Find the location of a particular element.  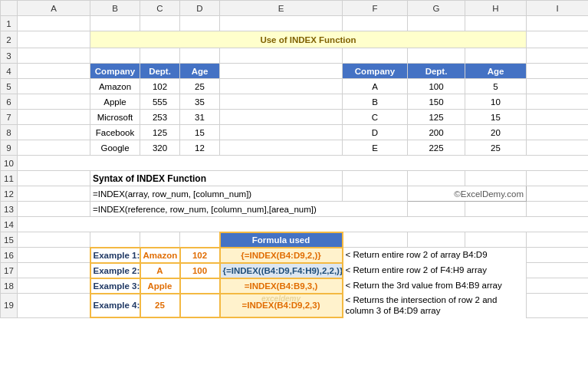

right-r2-company: B is located at coordinates (376, 102).